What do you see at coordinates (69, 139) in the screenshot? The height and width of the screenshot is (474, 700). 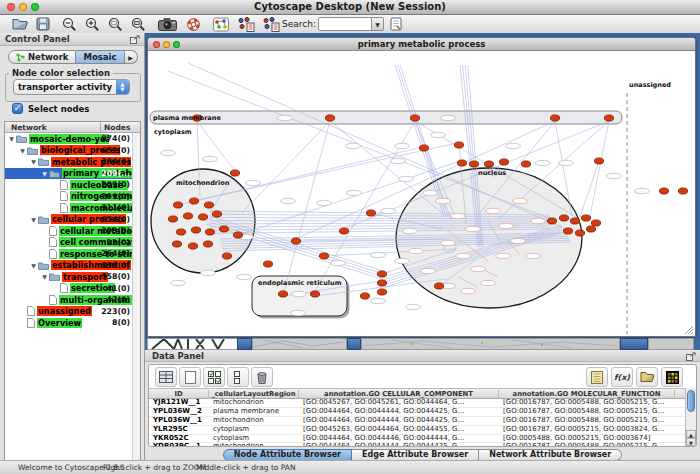 I see `tree-row: ▼mosaic-demo-yeast874(0)` at bounding box center [69, 139].